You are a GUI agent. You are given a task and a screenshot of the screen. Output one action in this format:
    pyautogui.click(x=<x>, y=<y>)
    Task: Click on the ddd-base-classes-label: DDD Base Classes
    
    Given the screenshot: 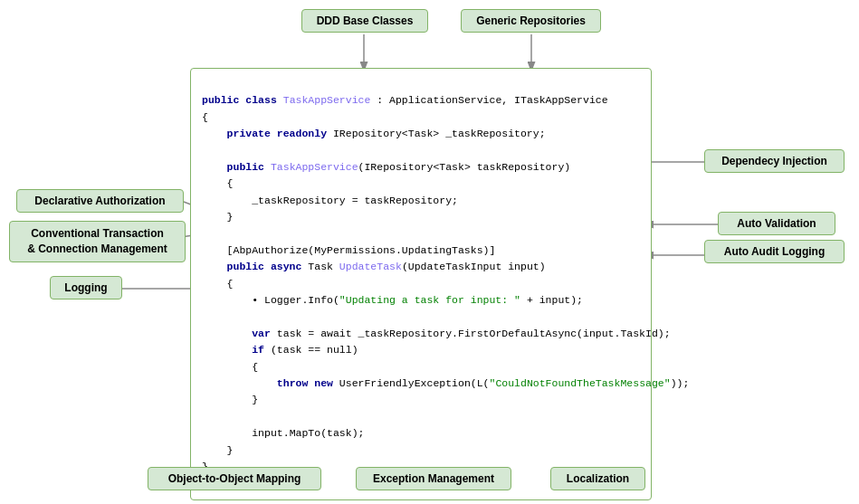 What is the action you would take?
    pyautogui.click(x=365, y=21)
    